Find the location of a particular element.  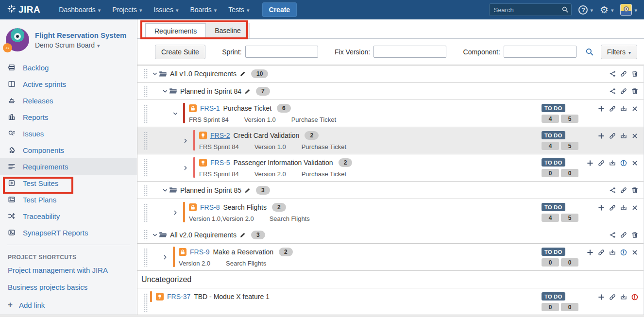

component-filter-input is located at coordinates (540, 51).